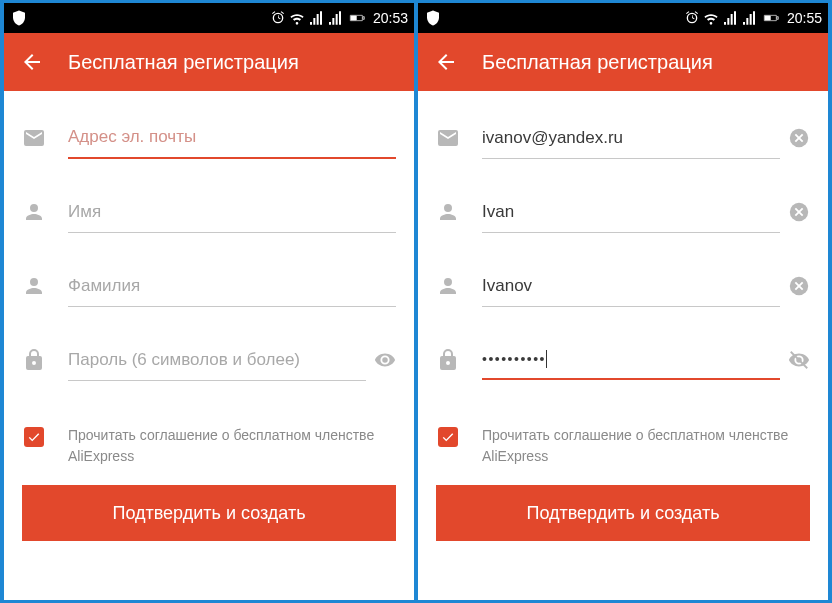 Image resolution: width=832 pixels, height=603 pixels. Describe the element at coordinates (623, 18) in the screenshot. I see `status-bar: 20:55` at that location.